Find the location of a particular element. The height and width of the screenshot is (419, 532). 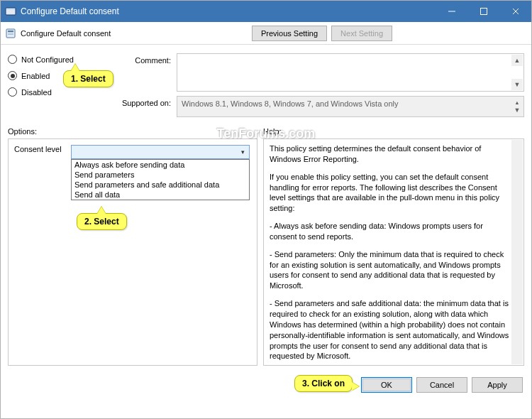

consent-level-select: ▾ is located at coordinates (160, 152).